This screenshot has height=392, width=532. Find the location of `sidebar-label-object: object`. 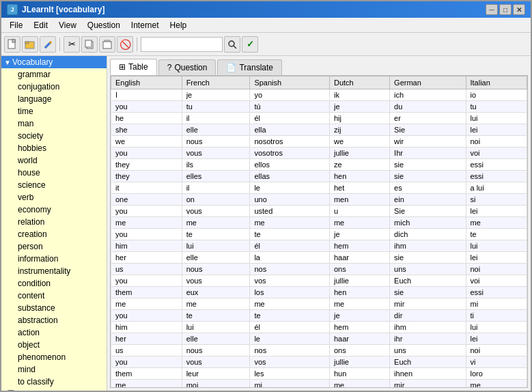

sidebar-label-object: object is located at coordinates (29, 345).